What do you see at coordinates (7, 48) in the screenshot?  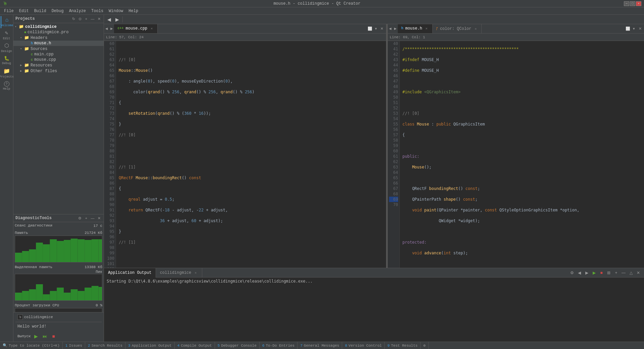 I see `sidebar-item-design: ⬡ Design` at bounding box center [7, 48].